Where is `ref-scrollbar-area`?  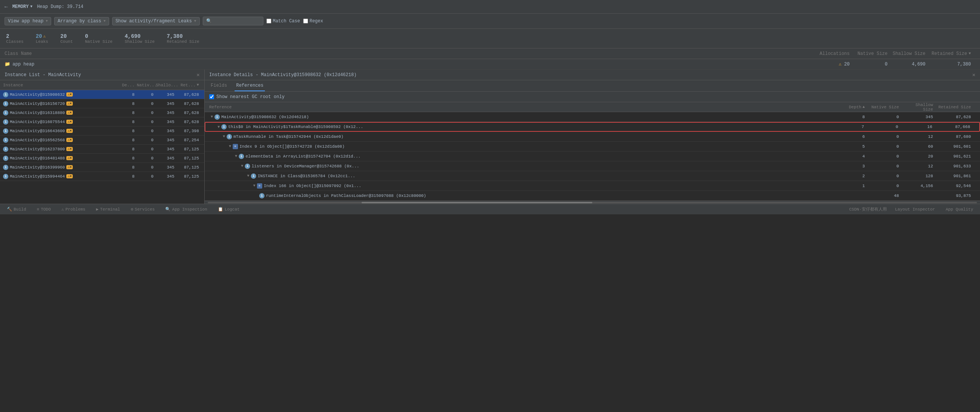 ref-scrollbar-area is located at coordinates (592, 202).